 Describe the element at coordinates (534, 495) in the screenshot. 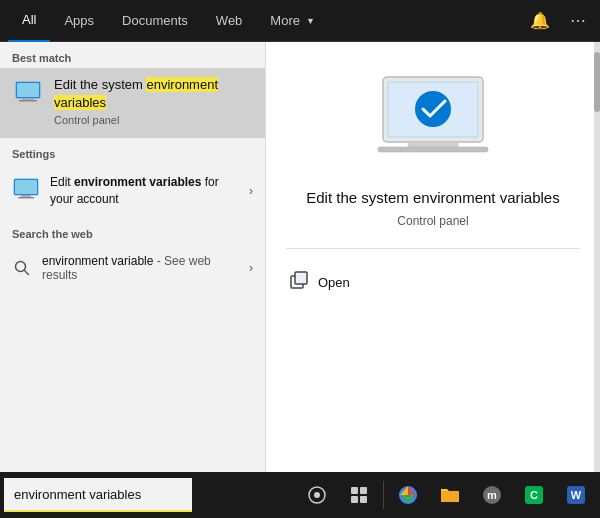

I see `svg-text: C` at that location.